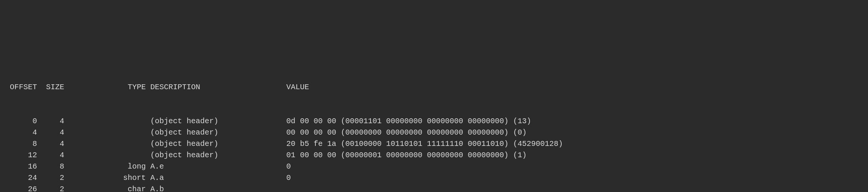  I want to click on table-row: 16 8 long A.e 0, so click(434, 167).